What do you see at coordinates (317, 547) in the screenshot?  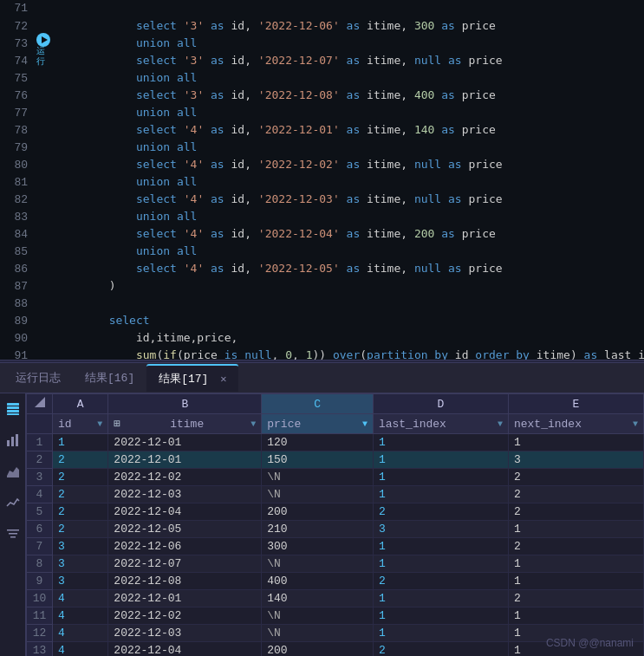 I see `cell-price: 300` at bounding box center [317, 547].